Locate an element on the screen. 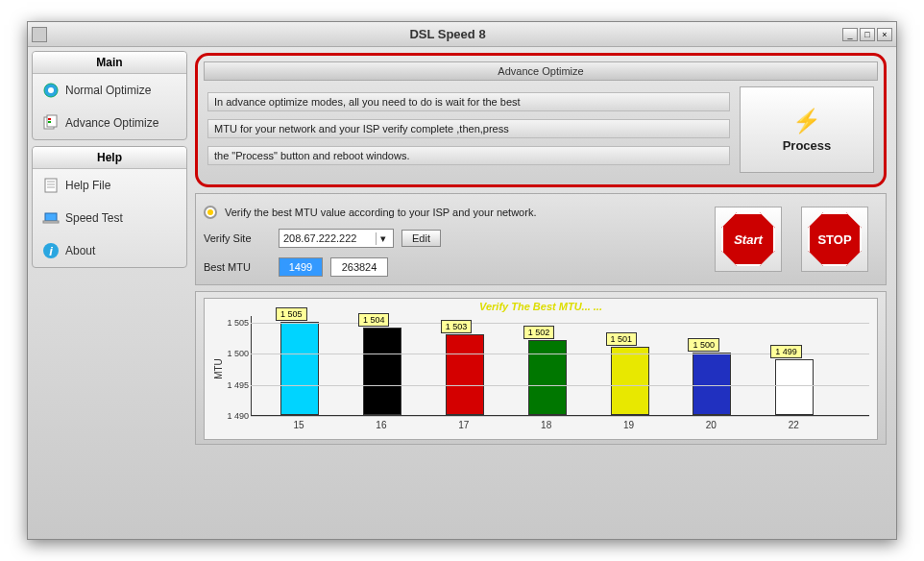 The image size is (924, 561). best-mtu-label: Best MTU is located at coordinates (237, 267).